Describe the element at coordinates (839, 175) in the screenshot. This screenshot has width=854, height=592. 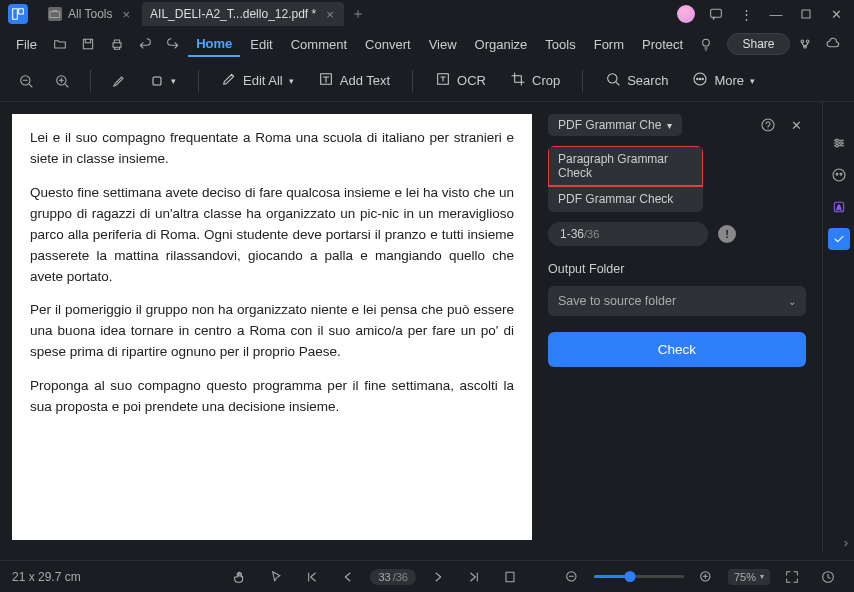
I see `chat-ai-icon` at that location.